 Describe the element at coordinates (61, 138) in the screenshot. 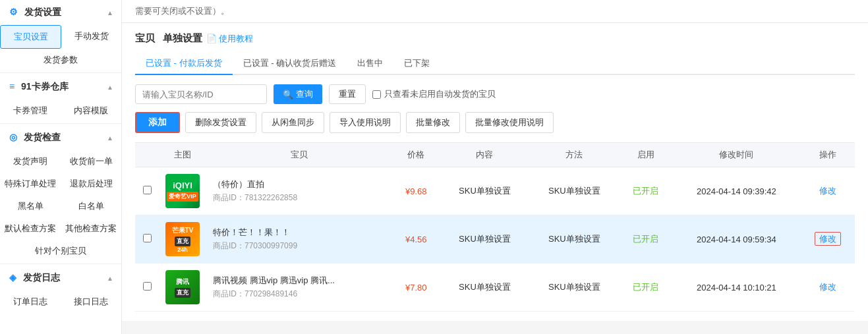

I see `sidebar-section-jiancha: ◎ 发货检查 ▲` at that location.